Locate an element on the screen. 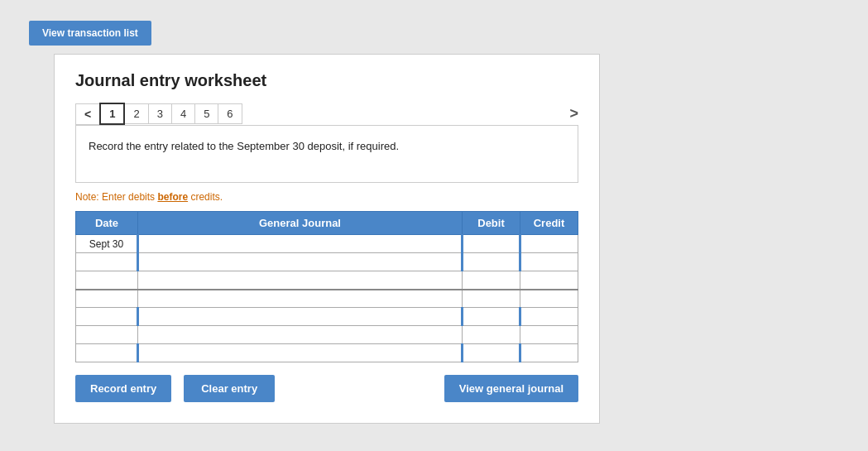 Image resolution: width=868 pixels, height=451 pixels. pagination-numbers: < 1 2 3 4 5 6 is located at coordinates (159, 114).